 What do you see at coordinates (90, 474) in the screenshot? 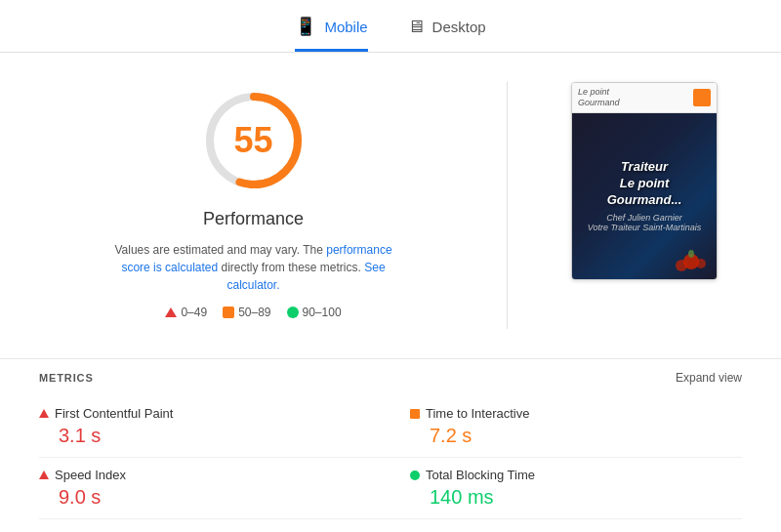
I see `metric-si-label: Speed Index` at bounding box center [90, 474].